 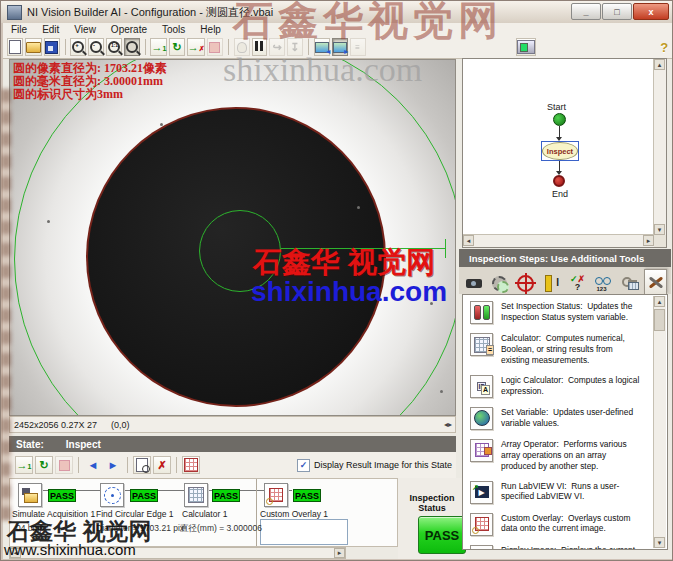 What do you see at coordinates (560, 312) in the screenshot?
I see `tool-item-set-inspection-status: Set Inspection Status: Updates the Inspe…` at bounding box center [560, 312].